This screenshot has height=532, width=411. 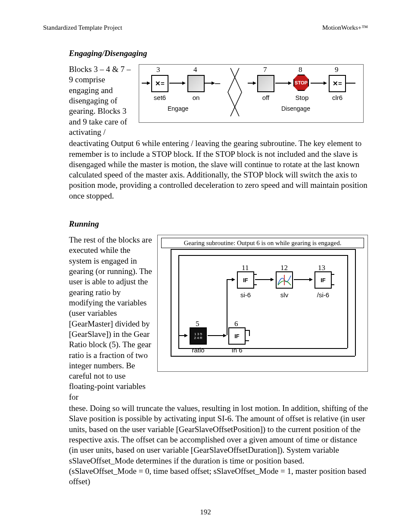 What do you see at coordinates (284, 280) in the screenshot?
I see `offset-curve-icon` at bounding box center [284, 280].